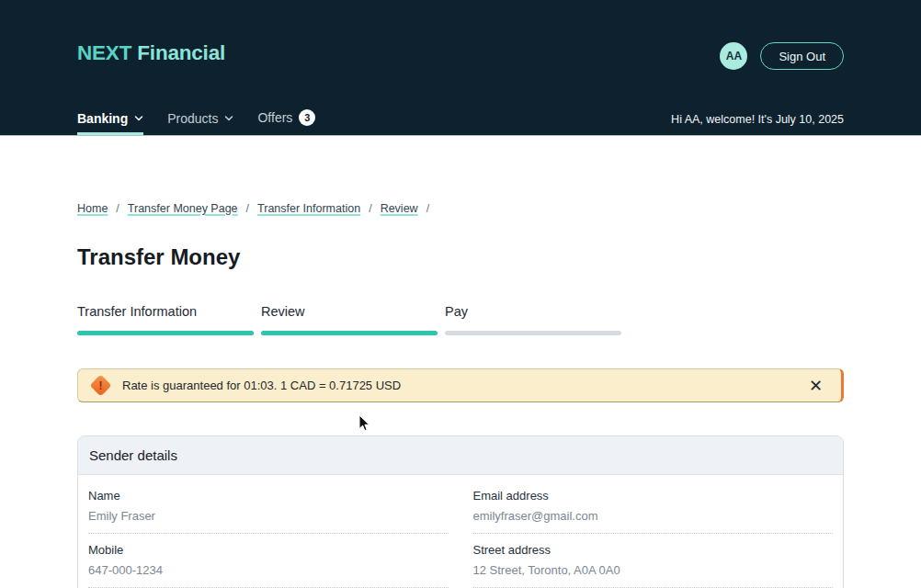 This screenshot has width=921, height=588. Describe the element at coordinates (460, 456) in the screenshot. I see `sender-details-card-title: Sender details` at that location.